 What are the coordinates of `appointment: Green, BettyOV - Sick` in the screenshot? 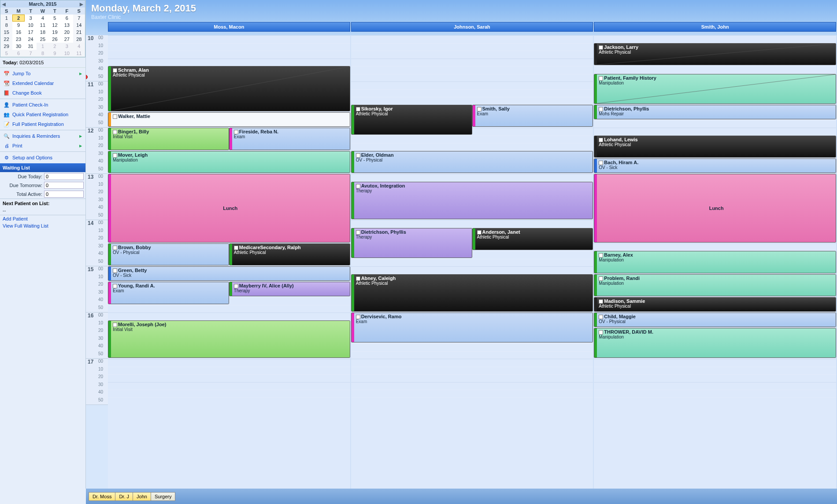 It's located at (229, 274).